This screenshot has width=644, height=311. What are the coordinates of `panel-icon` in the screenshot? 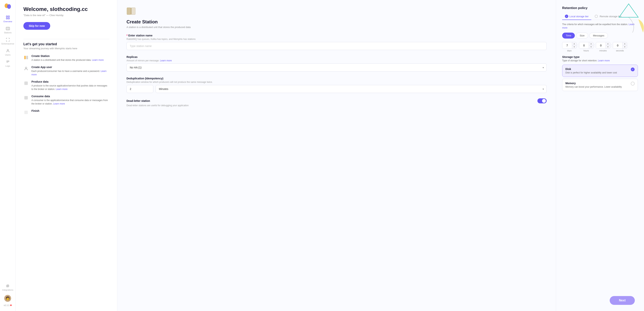 It's located at (336, 12).